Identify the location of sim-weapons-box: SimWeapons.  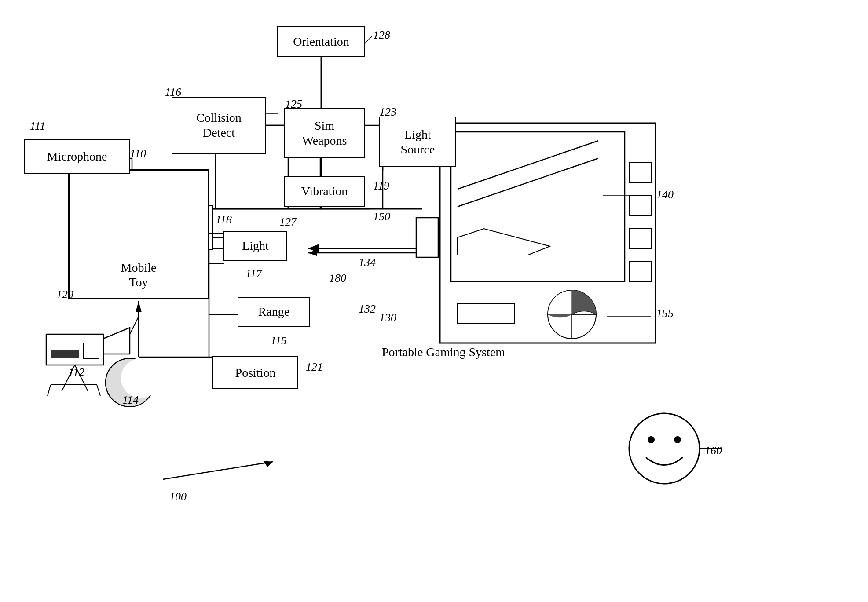
(325, 133).